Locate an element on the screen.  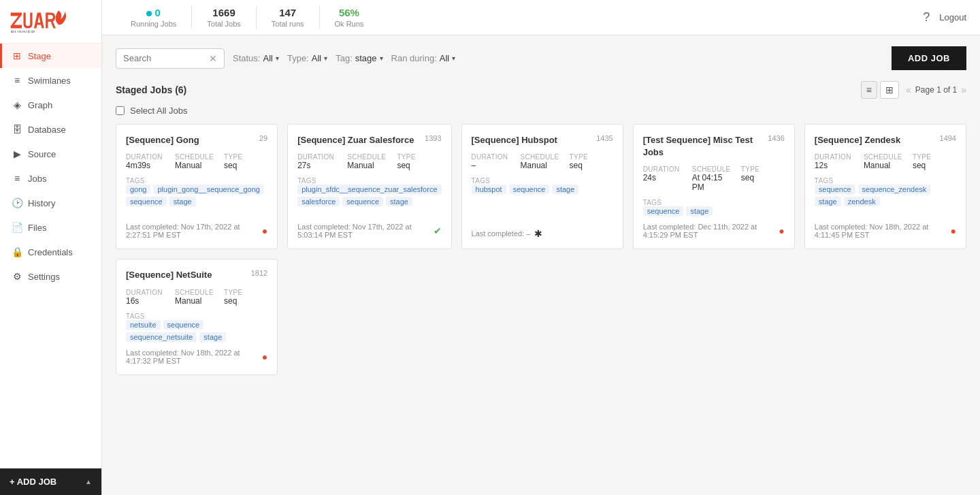
history-icon: 🕑 is located at coordinates (17, 203).